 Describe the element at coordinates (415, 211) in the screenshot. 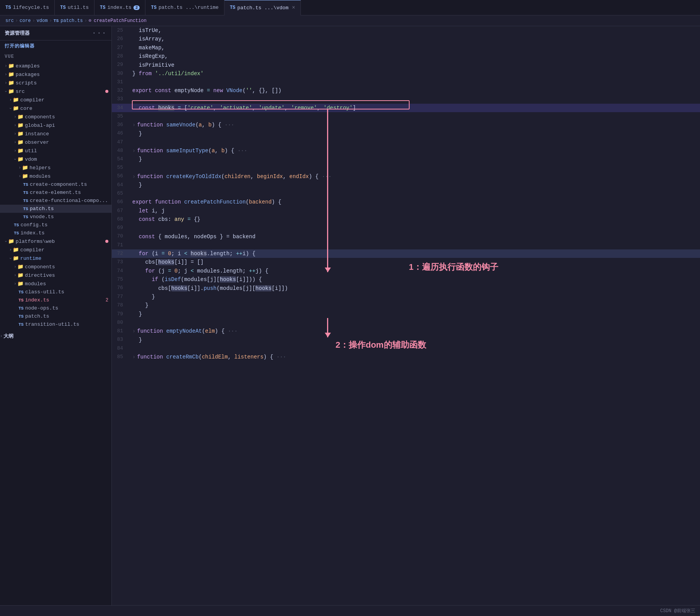

I see `line-content: let i, j` at that location.